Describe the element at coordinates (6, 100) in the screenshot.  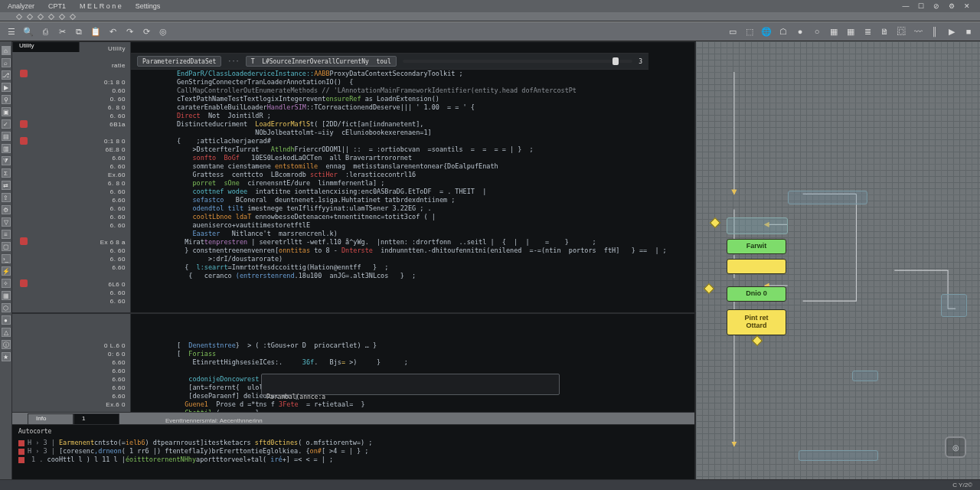
I see `debug-icon: ⚲` at that location.